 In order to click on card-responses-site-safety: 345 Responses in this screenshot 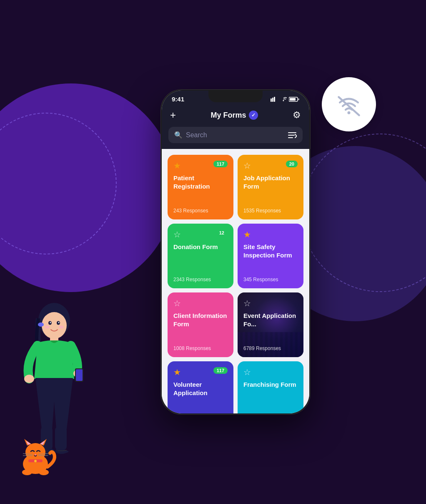, I will do `click(271, 280)`.